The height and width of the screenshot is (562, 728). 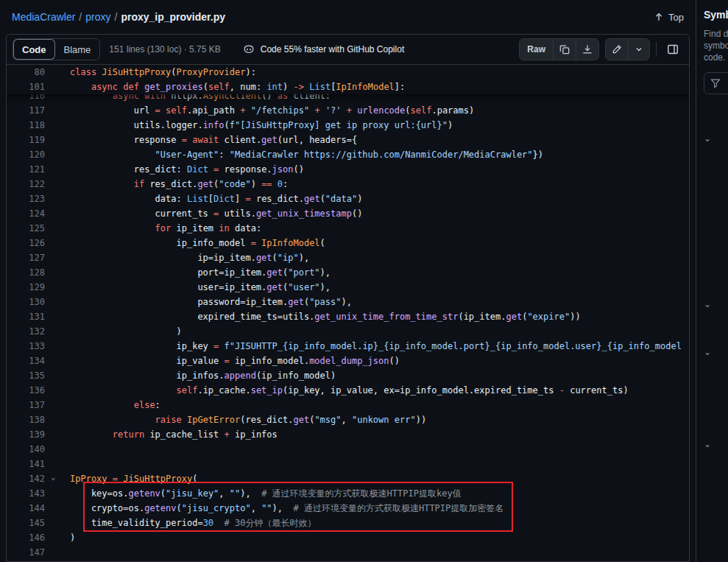 What do you see at coordinates (617, 49) in the screenshot?
I see `edit-button` at bounding box center [617, 49].